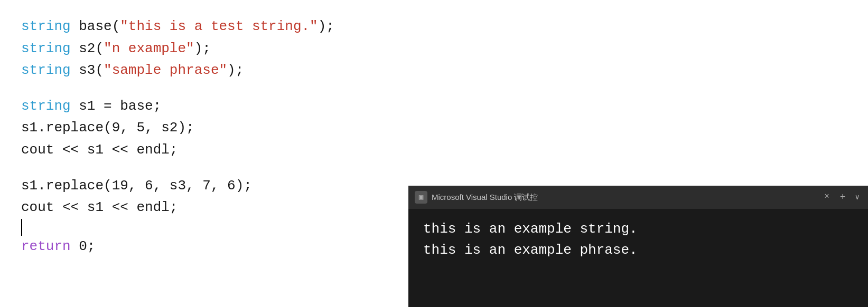 The height and width of the screenshot is (307, 868). What do you see at coordinates (87, 49) in the screenshot?
I see `code-text: s2(` at bounding box center [87, 49].